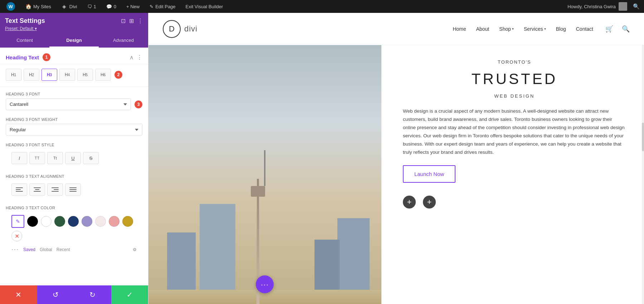  I want to click on heading3-weight-label: Heading 3 Font Weight, so click(74, 119).